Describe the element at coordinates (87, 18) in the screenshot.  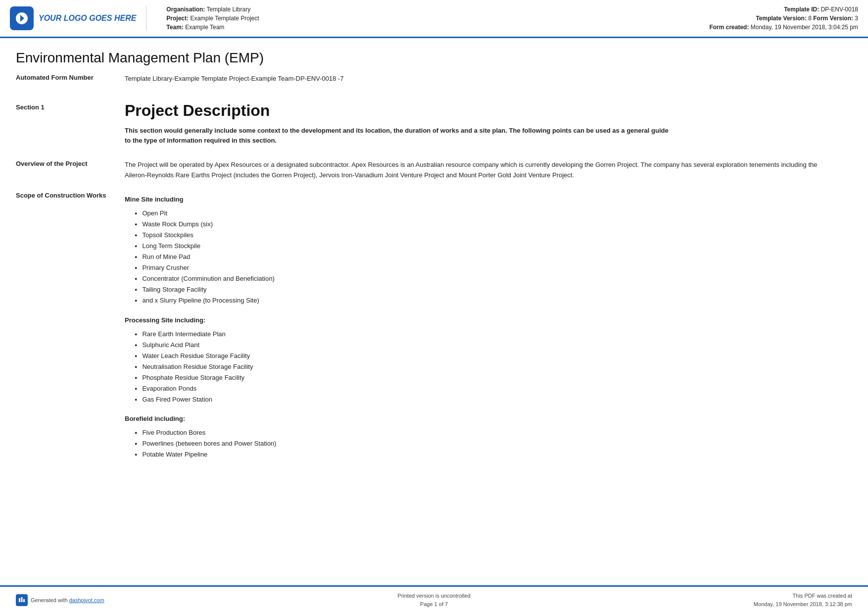
I see `logo-text: YOUR LOGO GOES HERE` at that location.